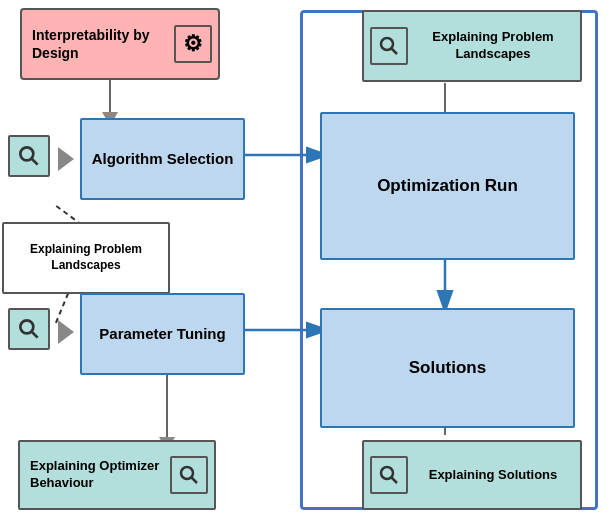  What do you see at coordinates (493, 46) in the screenshot?
I see `explaining-problem-right-top-label: Explaining Problem Landscapes` at bounding box center [493, 46].